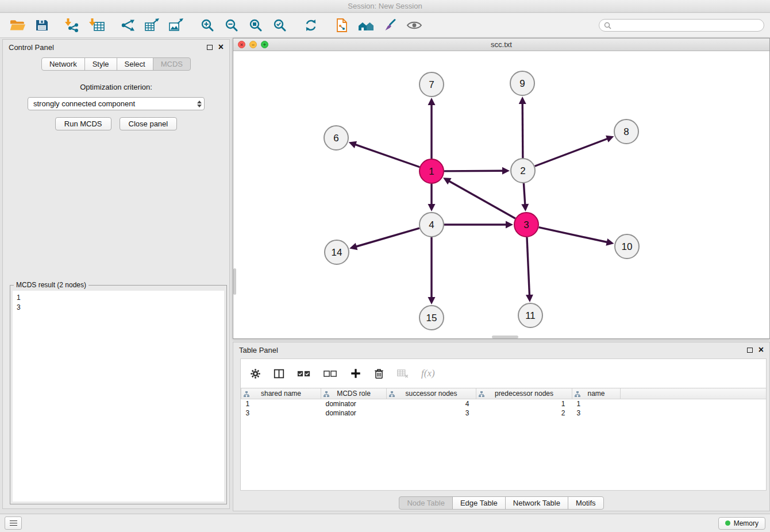 This screenshot has height=532, width=770. What do you see at coordinates (234, 282) in the screenshot?
I see `canvas-vertical-scrollbar` at bounding box center [234, 282].